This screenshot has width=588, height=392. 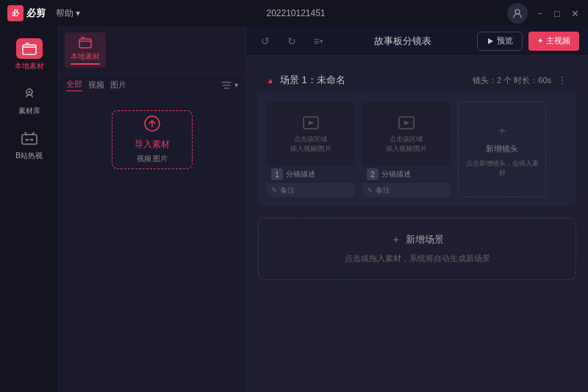 I want to click on local-tab-label: 本地素材, so click(x=85, y=57).